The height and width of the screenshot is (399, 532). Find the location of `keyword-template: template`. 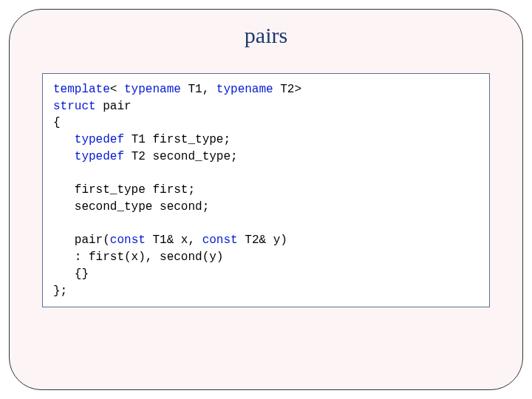

keyword-template: template is located at coordinates (81, 89).